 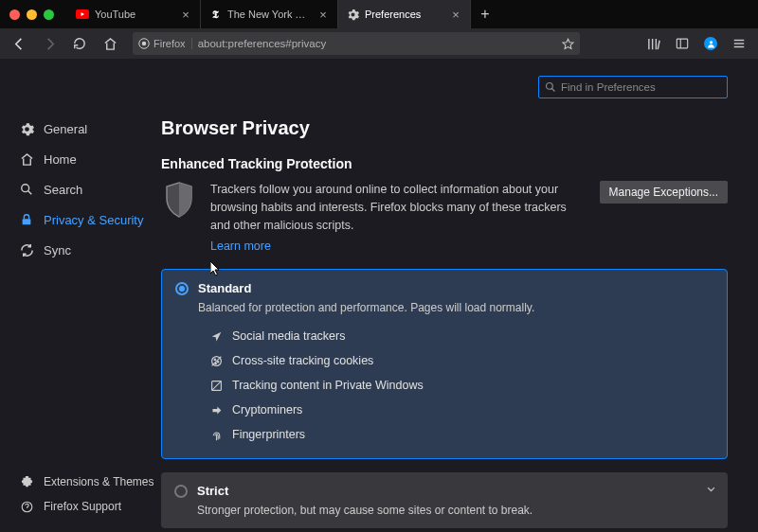 What do you see at coordinates (461, 336) in the screenshot?
I see `tracker-social: Social media trackers` at bounding box center [461, 336].